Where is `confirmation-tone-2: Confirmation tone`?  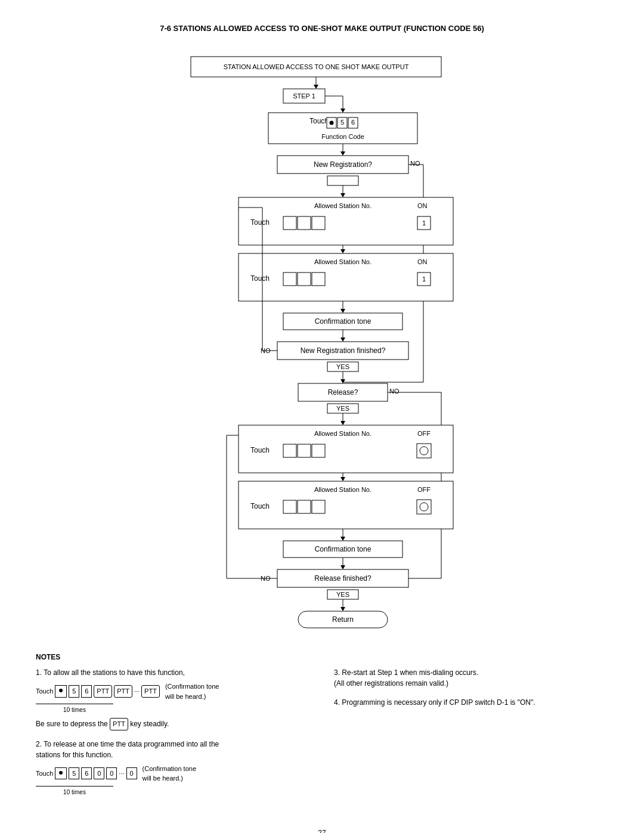
confirmation-tone-2: Confirmation tone is located at coordinates (343, 549).